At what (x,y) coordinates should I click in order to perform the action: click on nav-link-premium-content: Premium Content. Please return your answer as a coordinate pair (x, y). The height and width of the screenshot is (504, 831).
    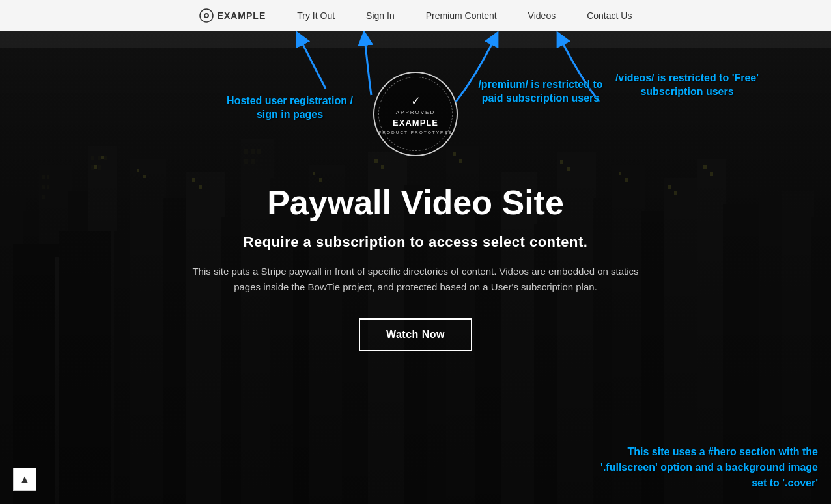
    Looking at the image, I should click on (461, 16).